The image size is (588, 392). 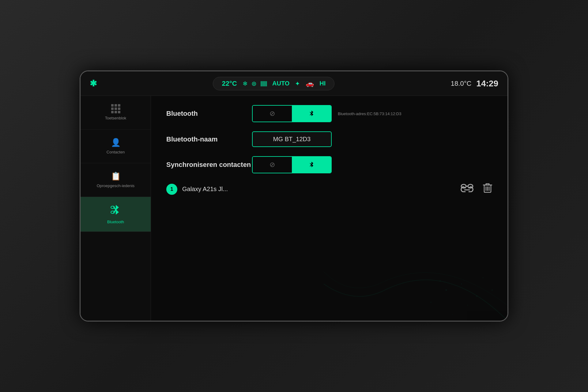 What do you see at coordinates (329, 165) in the screenshot?
I see `sync-contacts-row: Synchroniseren contacten ⊘` at bounding box center [329, 165].